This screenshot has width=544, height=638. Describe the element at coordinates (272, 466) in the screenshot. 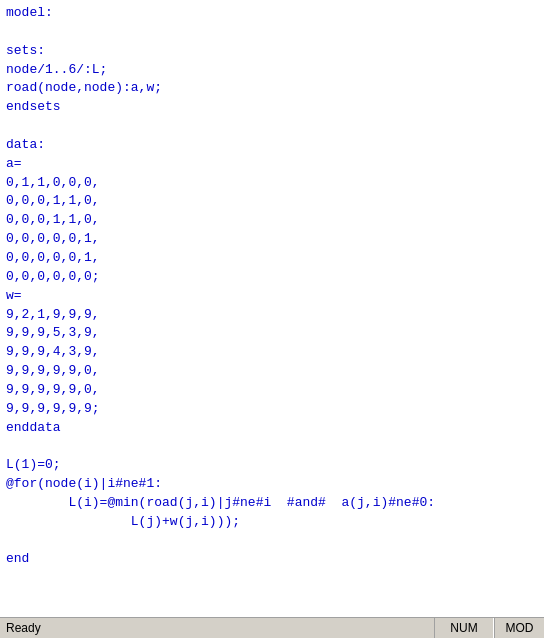

I see `code-line: L(1)=0;` at that location.